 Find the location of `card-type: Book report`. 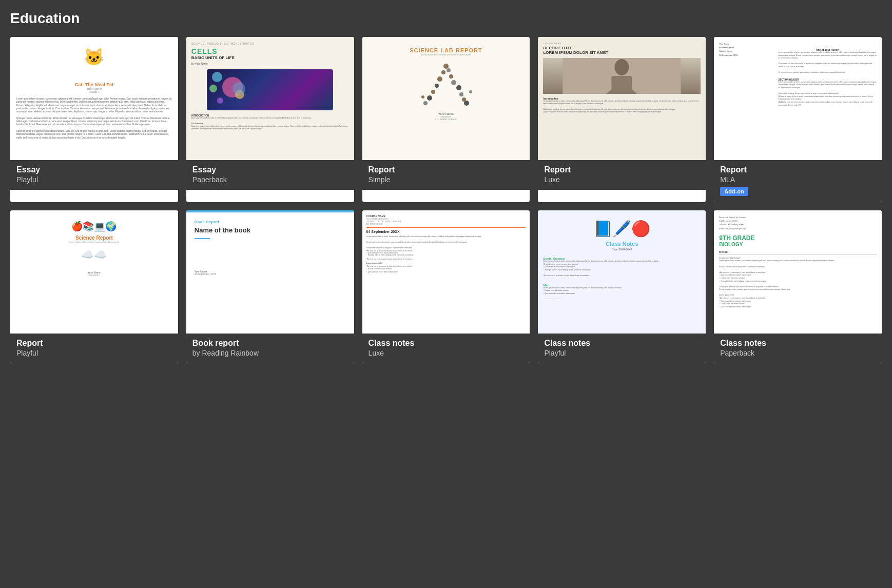

card-type: Book report is located at coordinates (270, 343).